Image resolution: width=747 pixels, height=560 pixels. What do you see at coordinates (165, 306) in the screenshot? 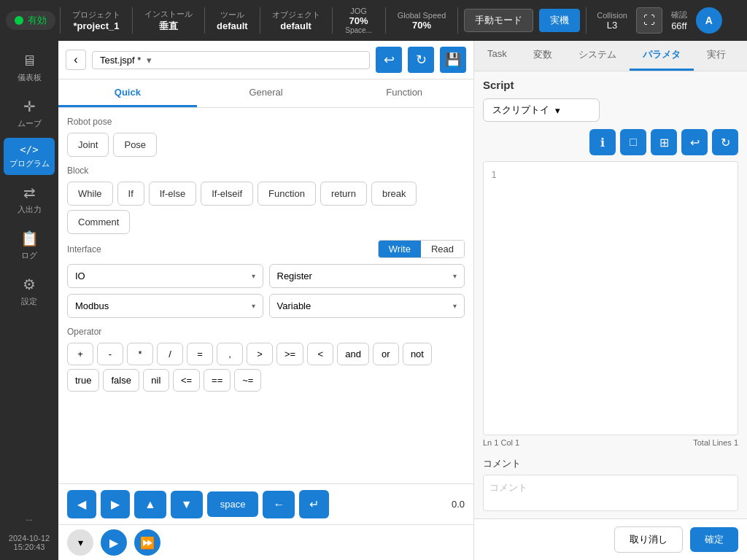
I see `modbus-select: Modbus ▾` at bounding box center [165, 306].